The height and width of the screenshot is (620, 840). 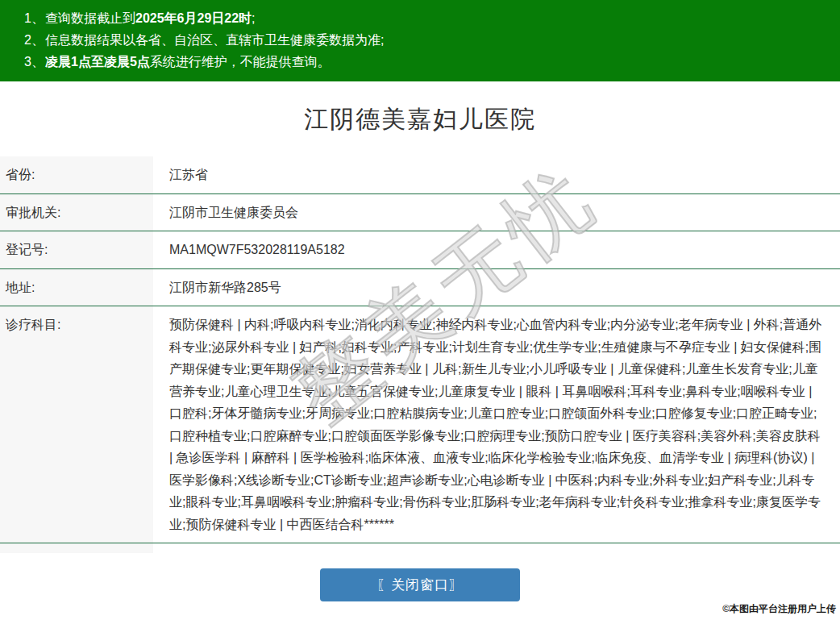 I want to click on notice-text: 系统进行维护，不能提供查询。, so click(x=240, y=61).